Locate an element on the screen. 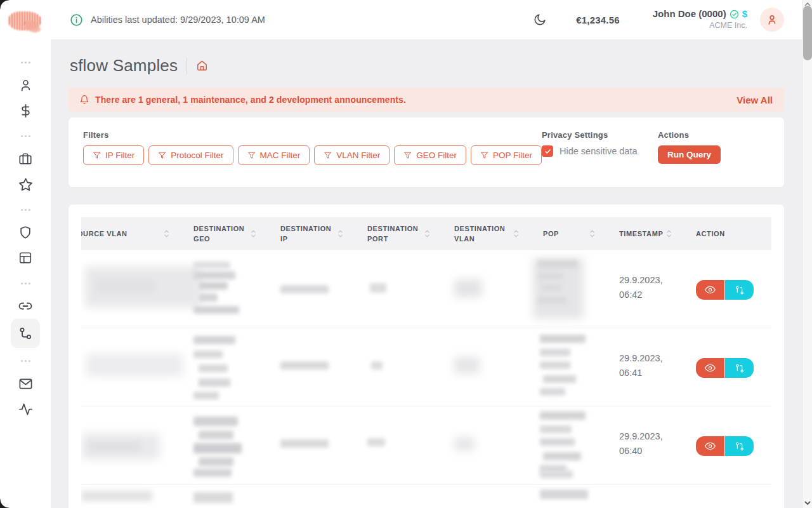  privacy-settings-label: Privacy Settings is located at coordinates (590, 135).